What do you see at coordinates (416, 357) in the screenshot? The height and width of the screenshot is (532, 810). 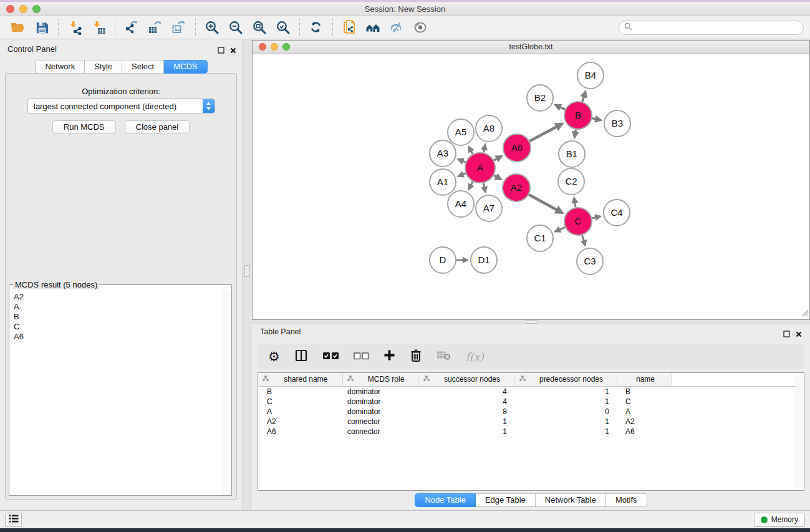 I see `delete-columns-button` at bounding box center [416, 357].